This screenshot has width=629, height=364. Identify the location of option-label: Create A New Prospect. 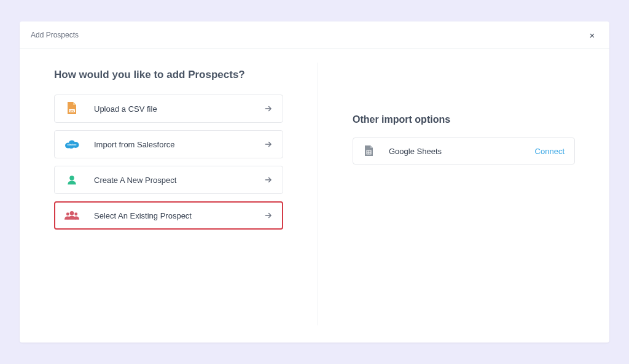
(179, 180).